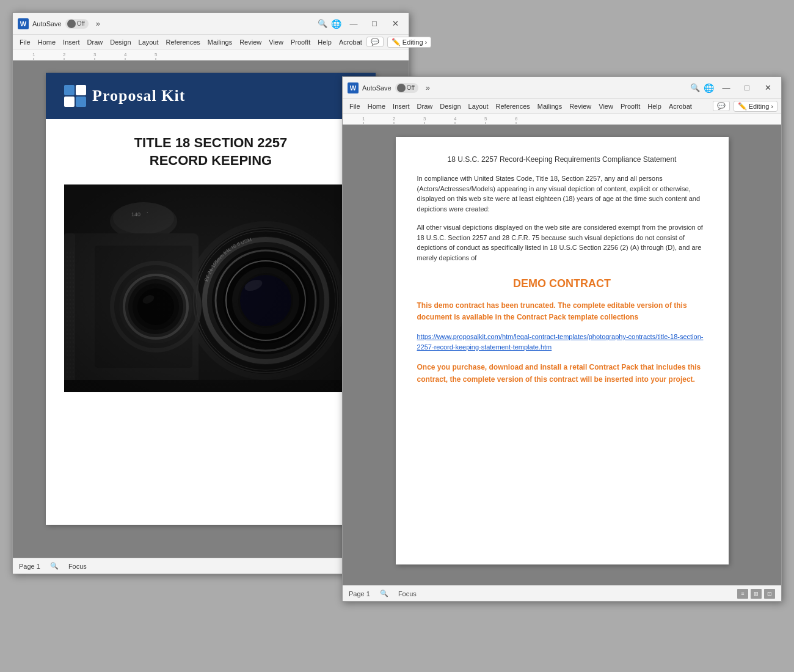 This screenshot has height=672, width=794. Describe the element at coordinates (770, 594) in the screenshot. I see `view-icon-3-front: ⊡` at that location.